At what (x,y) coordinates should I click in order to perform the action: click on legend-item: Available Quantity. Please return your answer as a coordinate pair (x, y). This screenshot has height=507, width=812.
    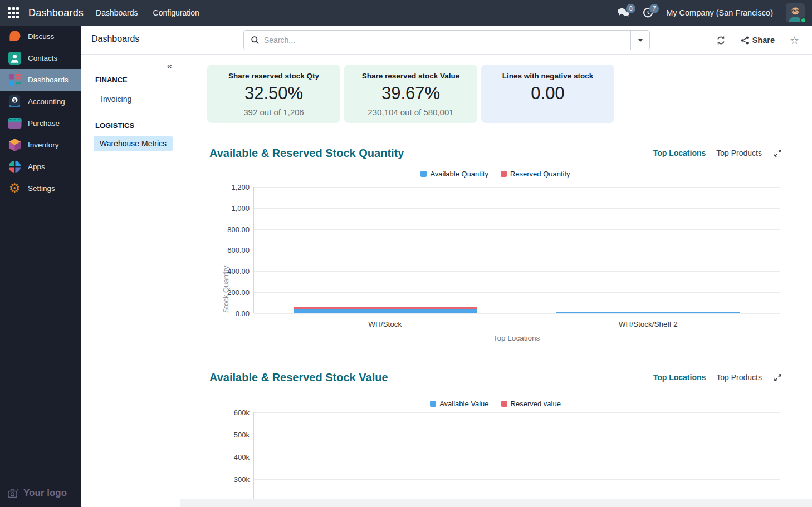
    Looking at the image, I should click on (454, 174).